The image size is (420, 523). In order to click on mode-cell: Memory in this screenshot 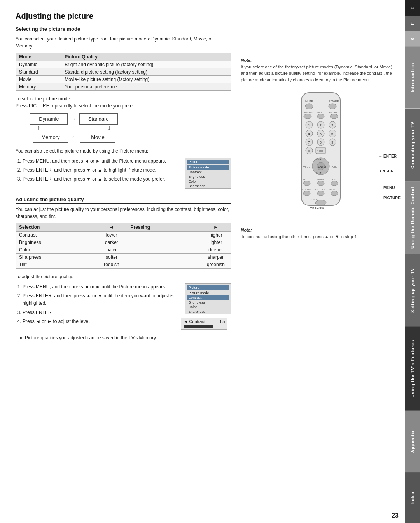, I will do `click(39, 87)`.